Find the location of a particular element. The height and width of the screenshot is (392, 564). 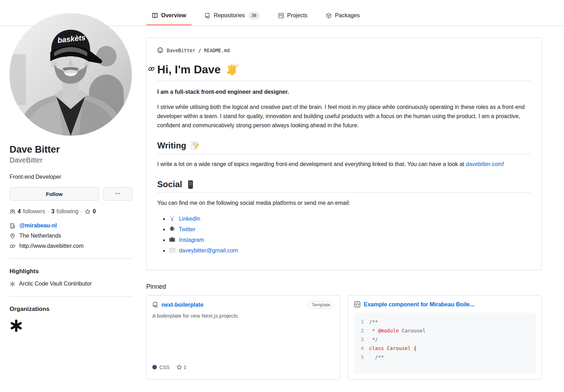

mobile-phone-emoji is located at coordinates (190, 185).